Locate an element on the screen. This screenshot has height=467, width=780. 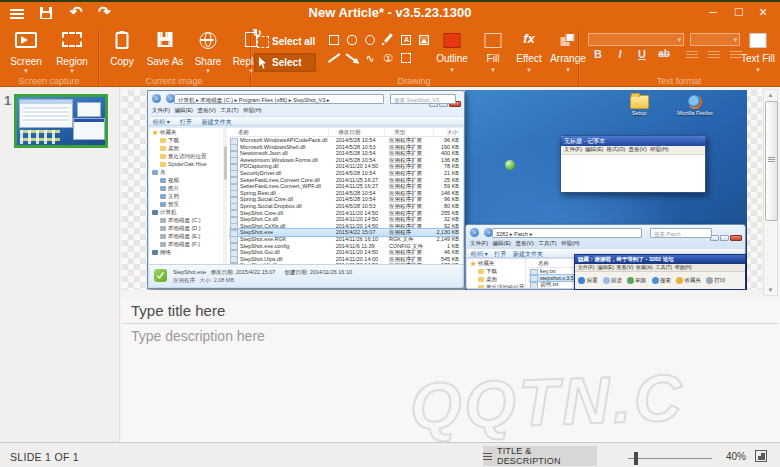
underline-button: U is located at coordinates (642, 54).